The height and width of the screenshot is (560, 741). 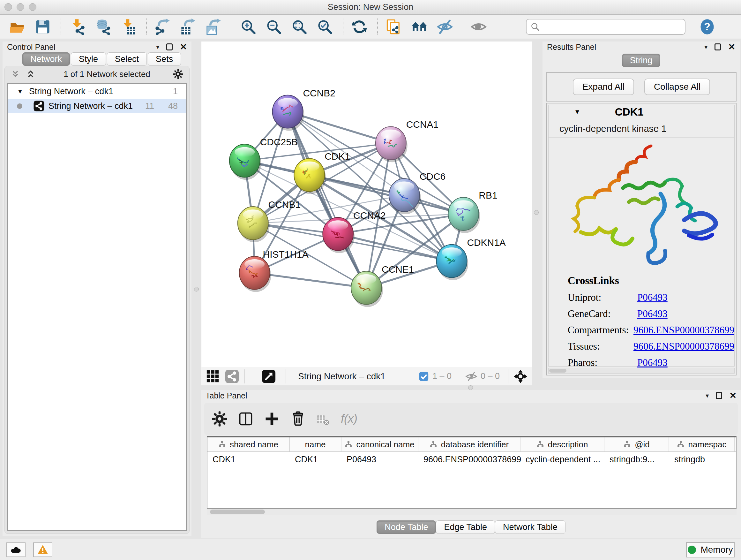 I want to click on memory-button: Memory, so click(x=710, y=550).